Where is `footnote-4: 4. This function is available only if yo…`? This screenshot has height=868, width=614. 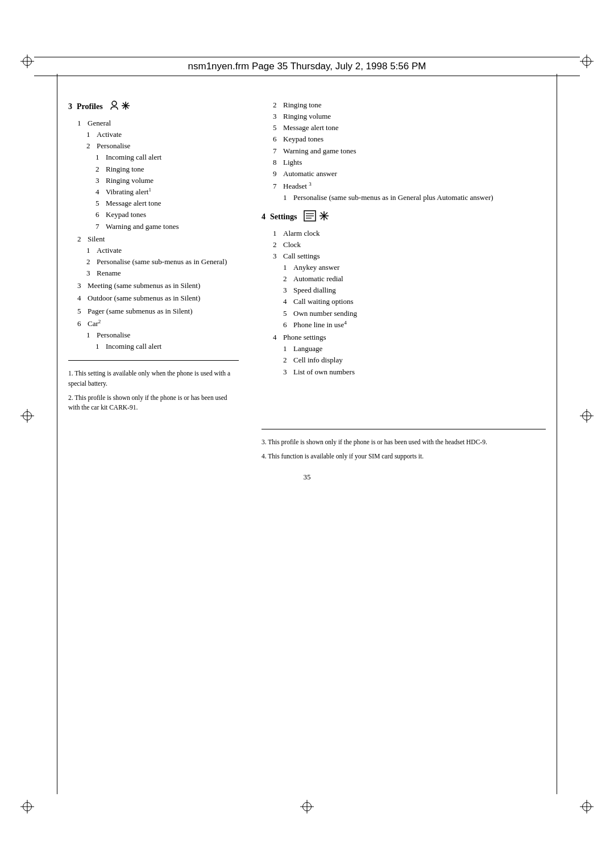
footnote-4: 4. This function is available only if yo… is located at coordinates (404, 457).